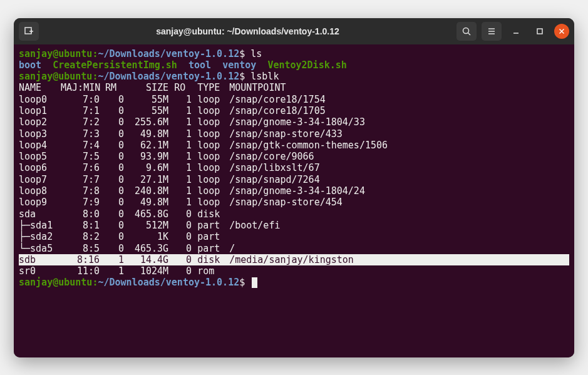 The width and height of the screenshot is (588, 375). What do you see at coordinates (294, 249) in the screenshot?
I see `lsblk-row: └─sda5 8:5 0 465.3G 0 part /` at bounding box center [294, 249].